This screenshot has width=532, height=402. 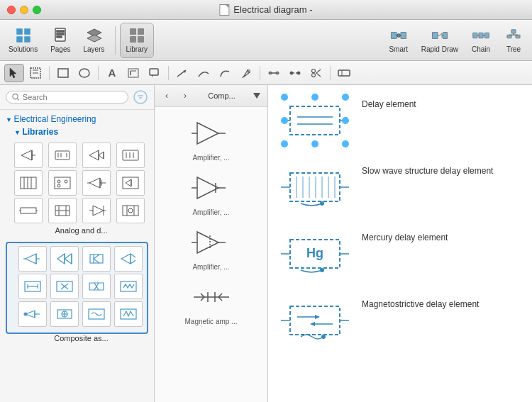 I want to click on rect-tool, so click(x=63, y=73).